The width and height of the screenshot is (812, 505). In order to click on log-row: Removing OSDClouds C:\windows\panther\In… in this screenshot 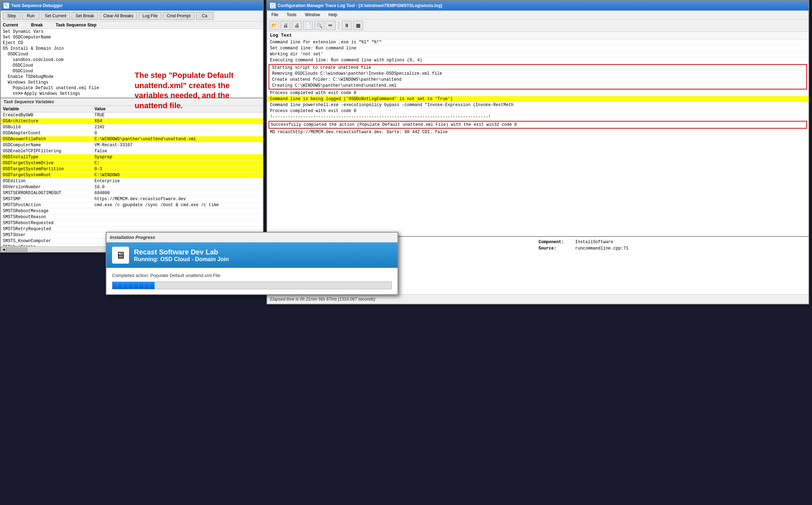, I will do `click(538, 74)`.